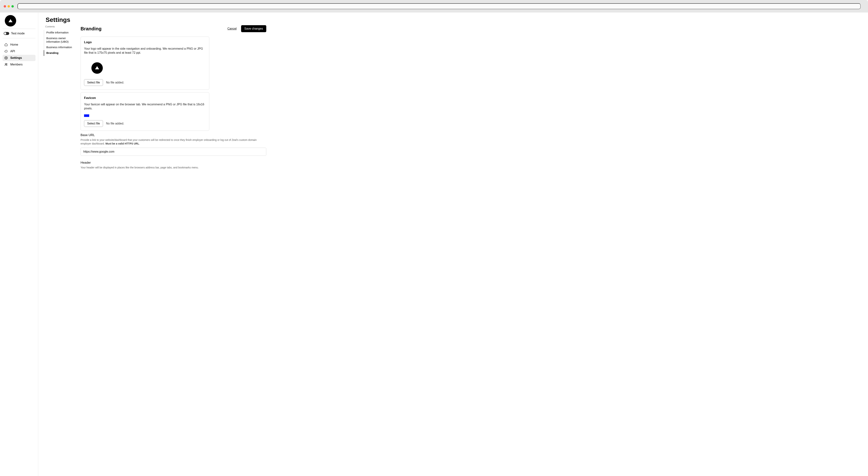 The image size is (868, 476). I want to click on maximize-window-button, so click(13, 6).